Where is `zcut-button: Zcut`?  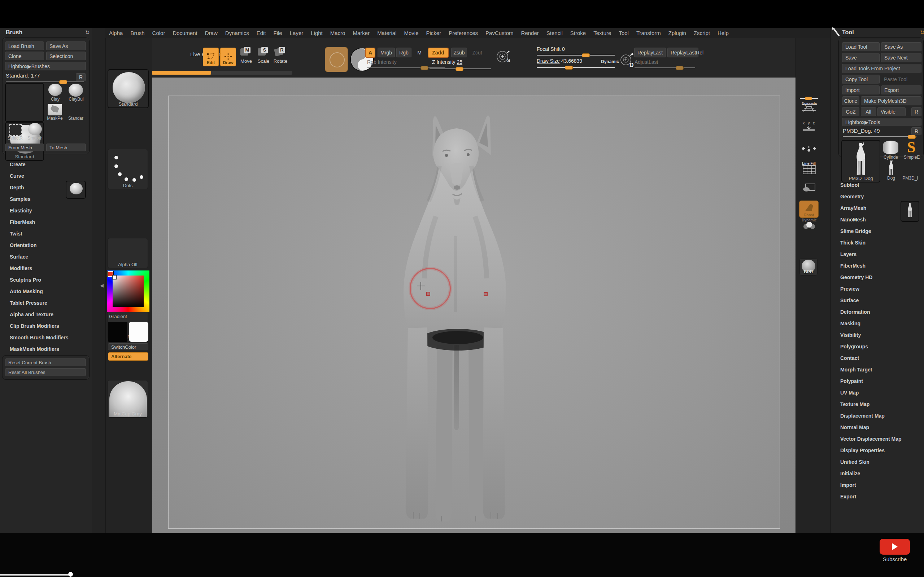 zcut-button: Zcut is located at coordinates (477, 53).